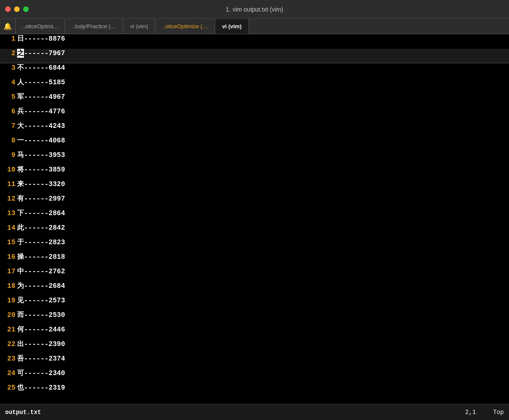  I want to click on close-button, so click(8, 9).